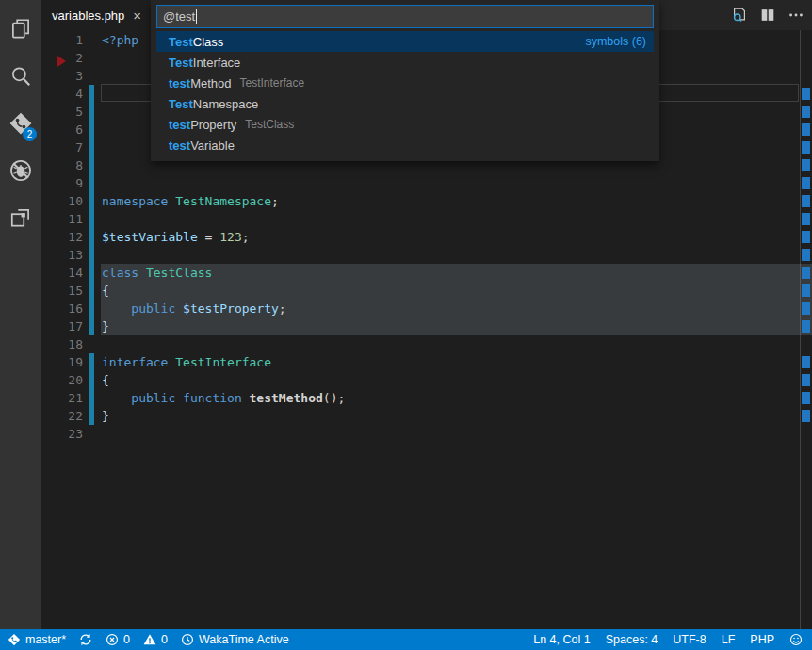 The width and height of the screenshot is (812, 650). Describe the element at coordinates (768, 15) in the screenshot. I see `split-editor-icon` at that location.